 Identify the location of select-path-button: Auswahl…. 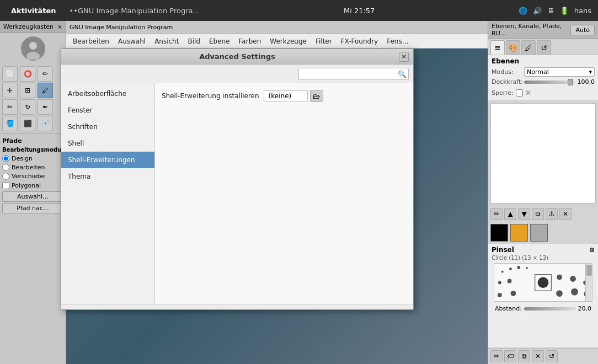
(33, 196).